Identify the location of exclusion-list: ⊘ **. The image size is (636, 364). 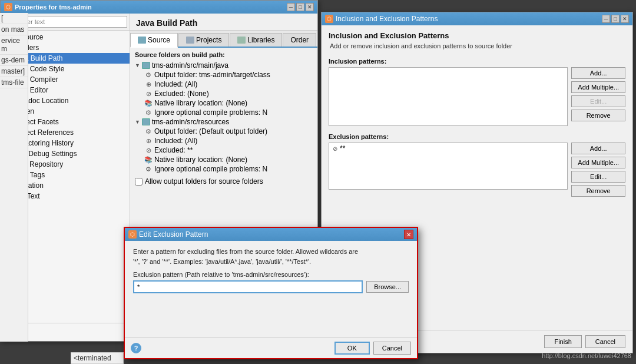
(448, 166).